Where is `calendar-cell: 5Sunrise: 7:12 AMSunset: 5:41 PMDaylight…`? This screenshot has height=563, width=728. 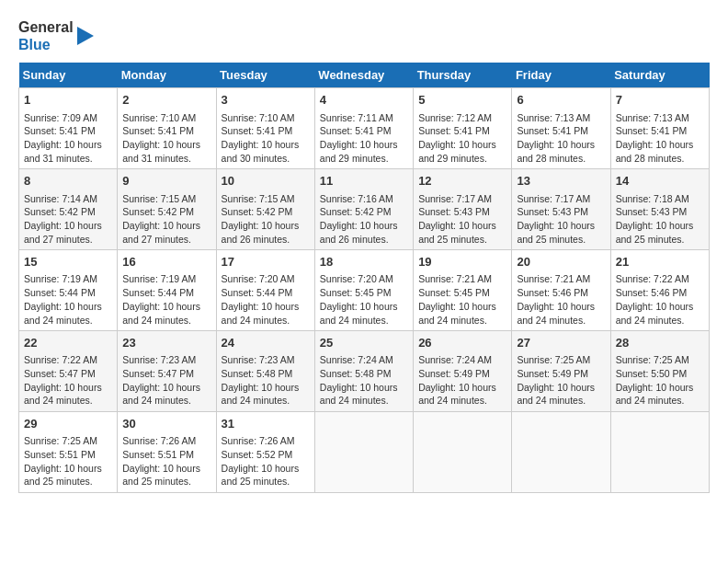 calendar-cell: 5Sunrise: 7:12 AMSunset: 5:41 PMDaylight… is located at coordinates (463, 129).